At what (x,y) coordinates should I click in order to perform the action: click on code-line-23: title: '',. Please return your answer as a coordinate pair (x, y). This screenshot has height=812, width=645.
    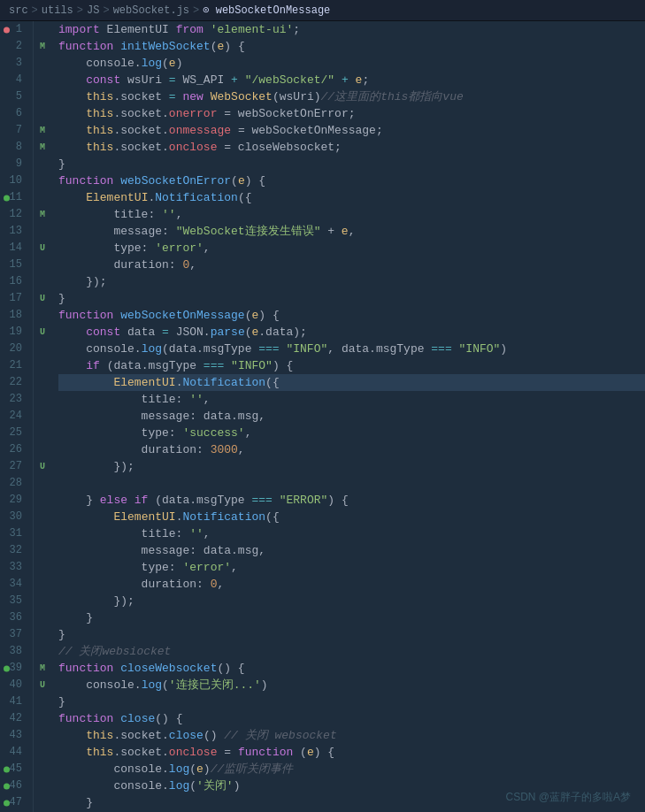
    Looking at the image, I should click on (352, 400).